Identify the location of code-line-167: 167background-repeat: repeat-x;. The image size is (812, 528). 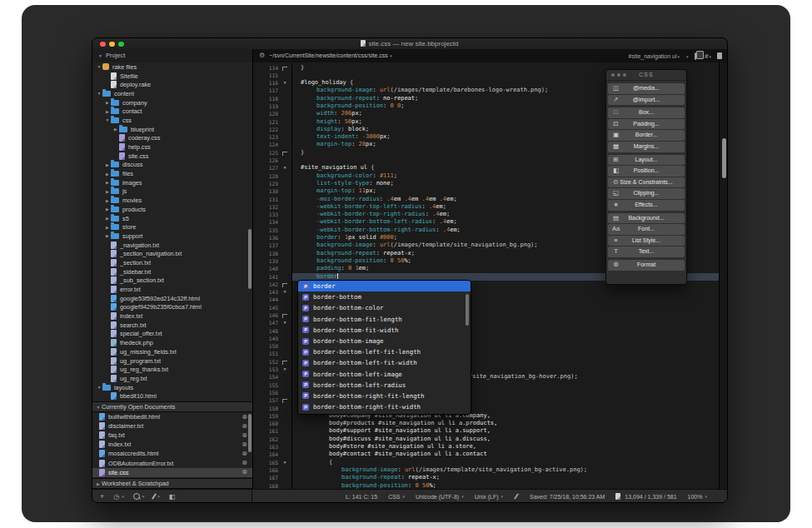
(491, 478).